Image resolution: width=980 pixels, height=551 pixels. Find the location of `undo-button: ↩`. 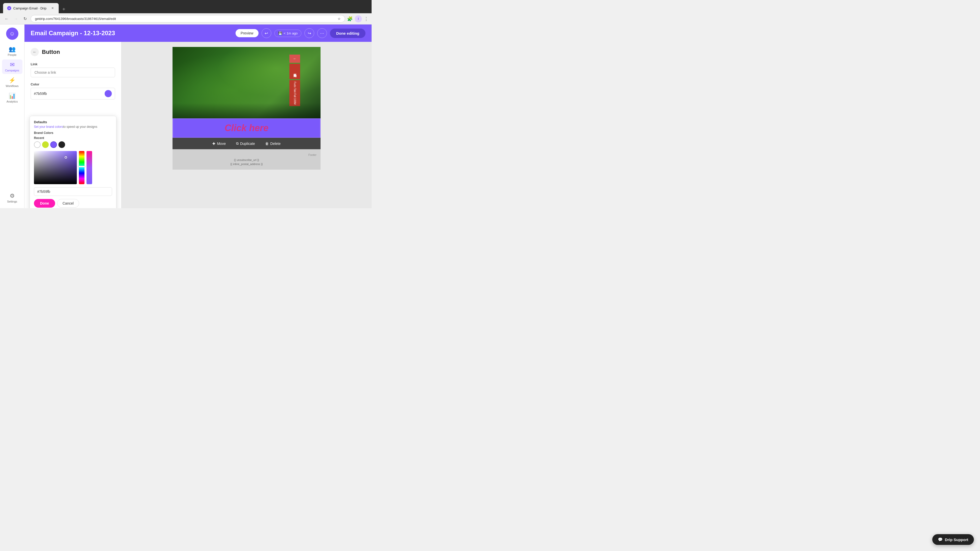

undo-button: ↩ is located at coordinates (266, 33).